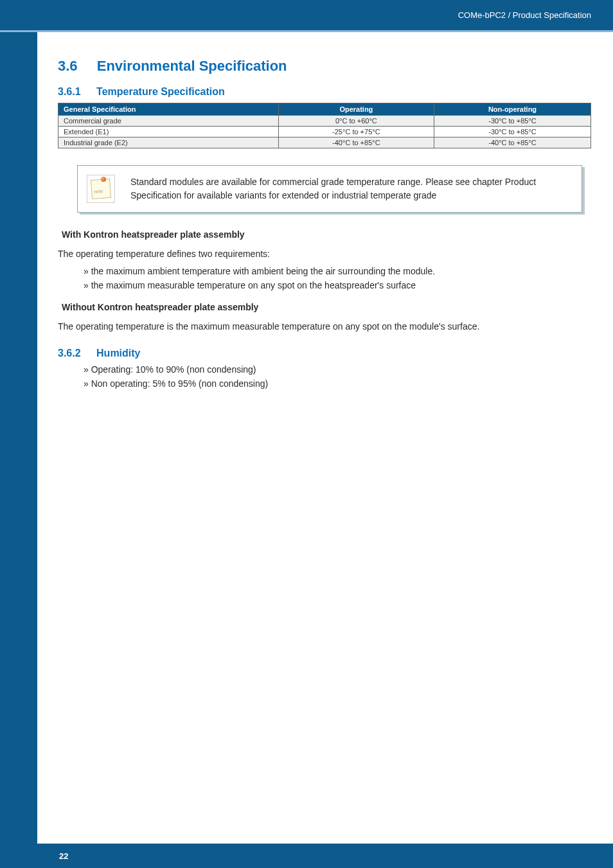 Image resolution: width=613 pixels, height=868 pixels. I want to click on subsection-title: Temperature Specification, so click(161, 91).